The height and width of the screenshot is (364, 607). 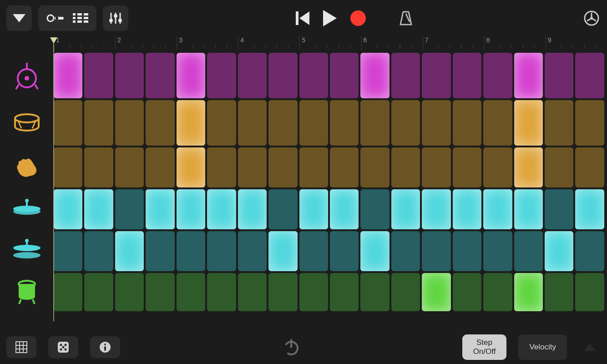 What do you see at coordinates (485, 347) in the screenshot?
I see `mode-step-onoff-button: Step On/Off` at bounding box center [485, 347].